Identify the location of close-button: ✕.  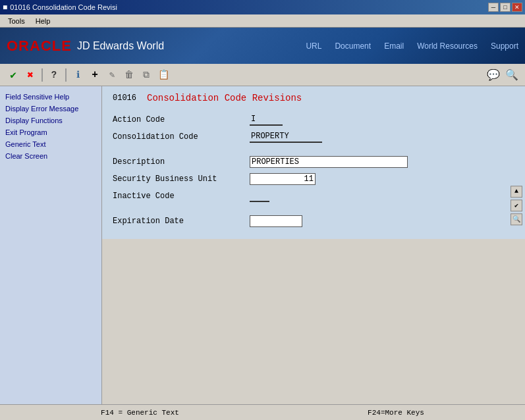
(517, 7).